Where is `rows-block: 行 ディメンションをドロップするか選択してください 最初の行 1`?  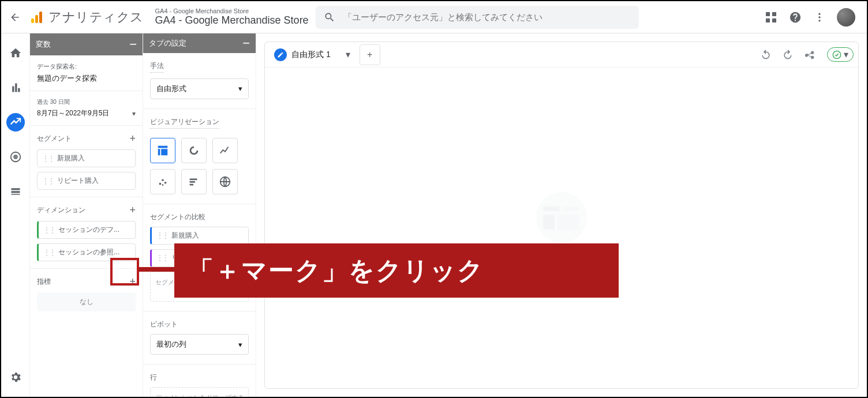 rows-block: 行 ディメンションをドロップするか選択してください 最初の行 1 is located at coordinates (200, 381).